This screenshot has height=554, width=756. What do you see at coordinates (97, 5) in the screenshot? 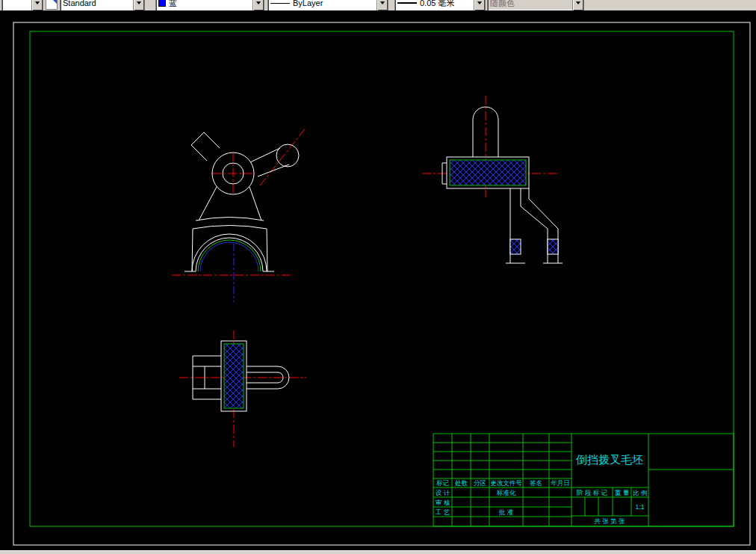
I see `style-combo-value: Standard` at bounding box center [97, 5].